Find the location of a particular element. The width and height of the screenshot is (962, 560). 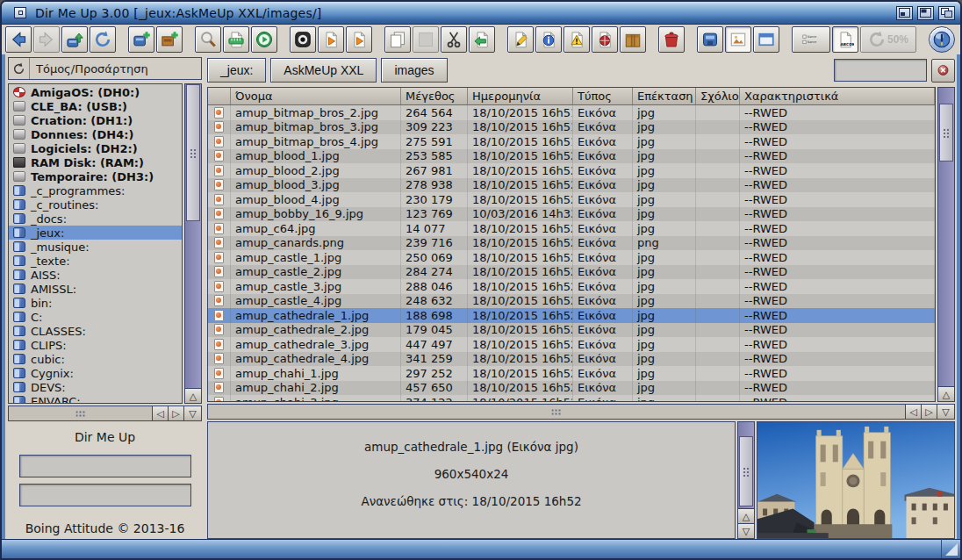

protect-button is located at coordinates (605, 39).